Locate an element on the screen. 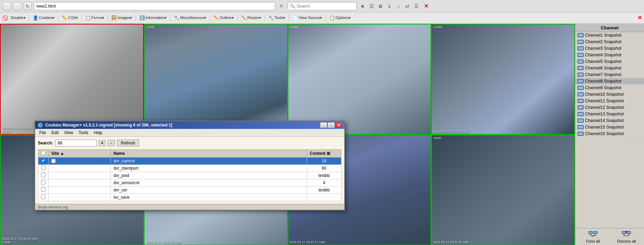 The height and width of the screenshot is (245, 644). disable-button: Disable▾ is located at coordinates (18, 18).